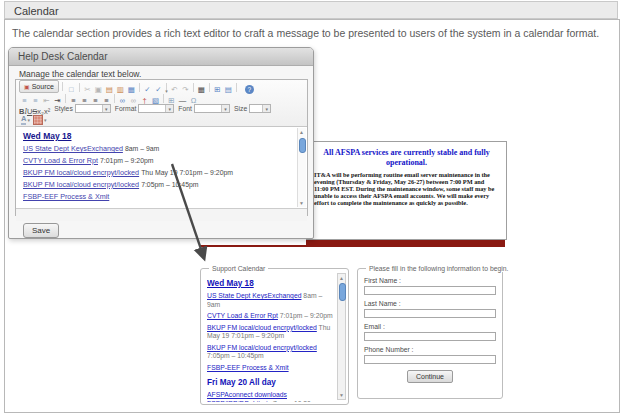  What do you see at coordinates (41, 230) in the screenshot?
I see `save-button: Save` at bounding box center [41, 230].